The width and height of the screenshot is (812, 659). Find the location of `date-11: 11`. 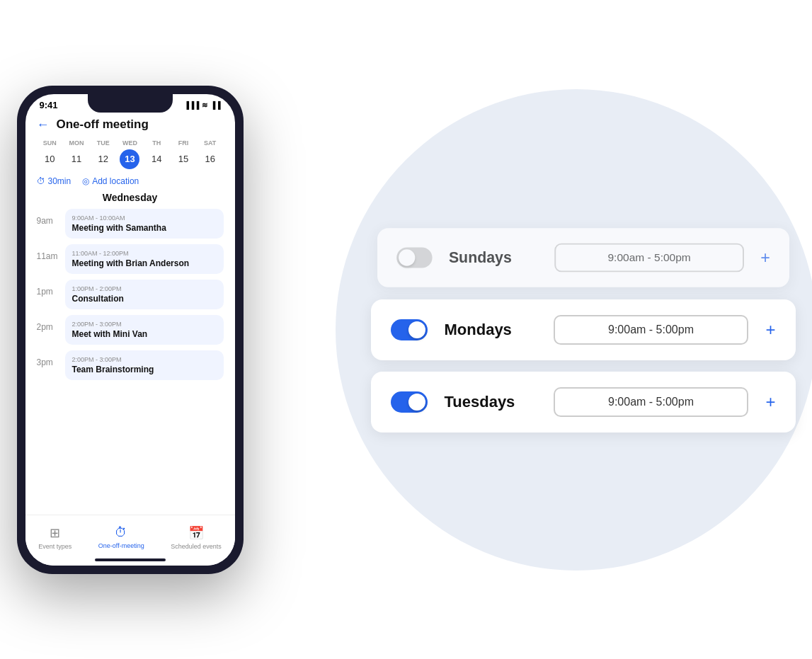

date-11: 11 is located at coordinates (76, 159).